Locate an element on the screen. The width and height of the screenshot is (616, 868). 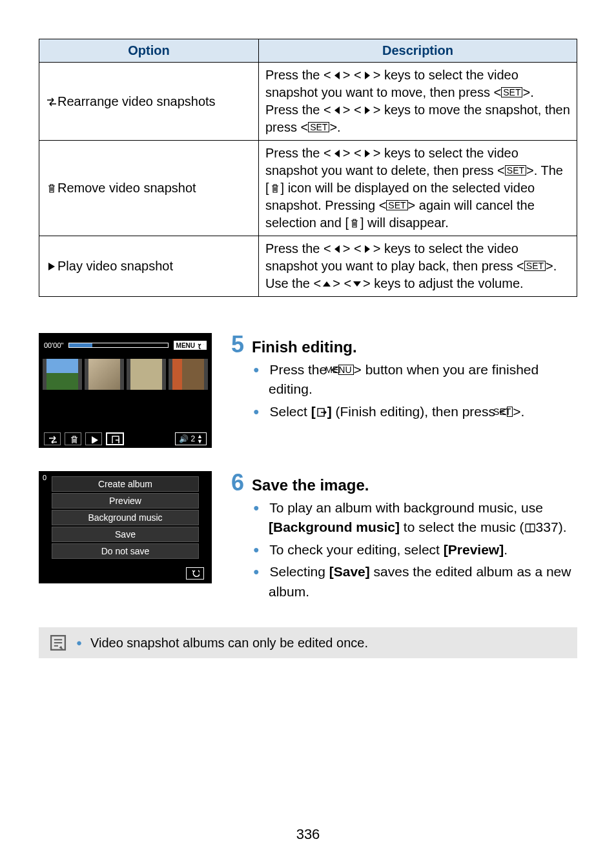
return-icon is located at coordinates (195, 572).